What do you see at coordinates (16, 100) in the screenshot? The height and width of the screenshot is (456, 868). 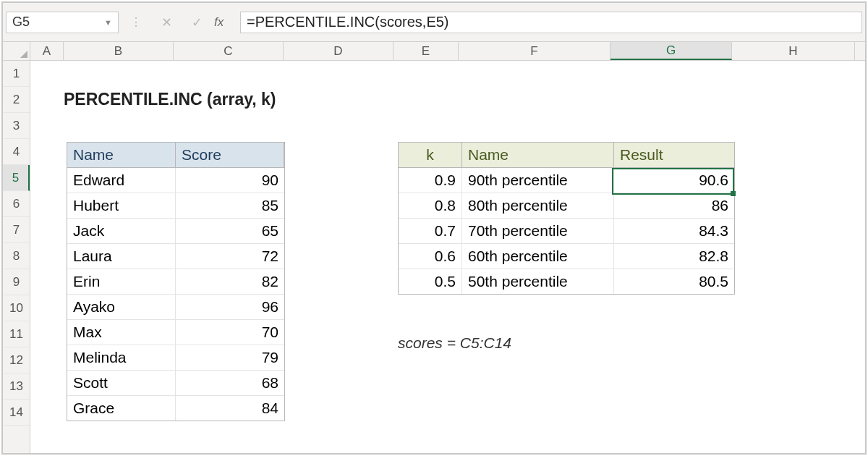 I see `row-header-2: 2` at bounding box center [16, 100].